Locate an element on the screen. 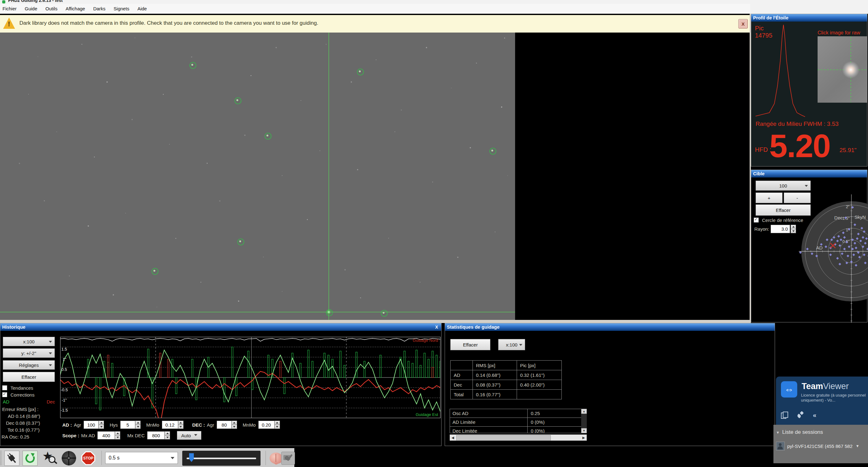 The height and width of the screenshot is (467, 868). paintbrush-icon is located at coordinates (800, 415).